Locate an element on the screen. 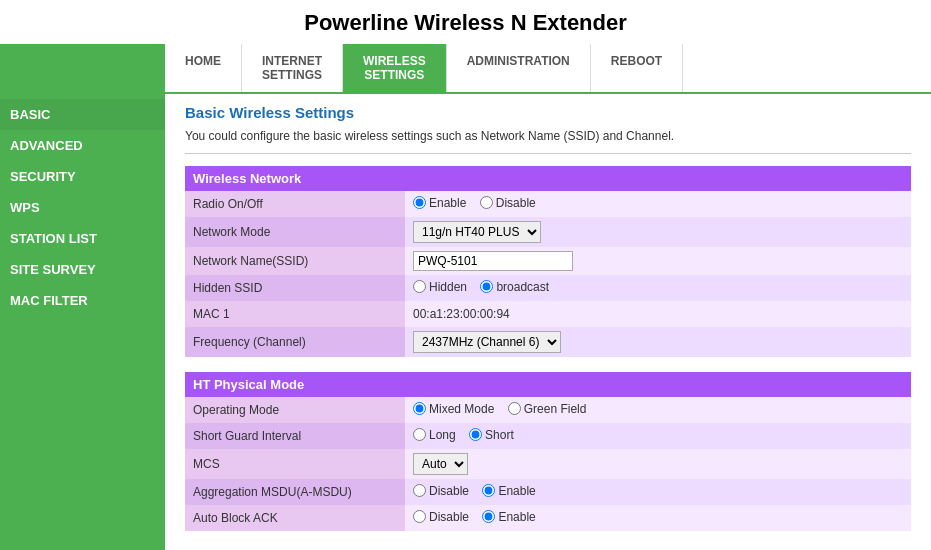 The width and height of the screenshot is (931, 550). mac1-value: 00:a1:23:00:00:94 is located at coordinates (658, 314).